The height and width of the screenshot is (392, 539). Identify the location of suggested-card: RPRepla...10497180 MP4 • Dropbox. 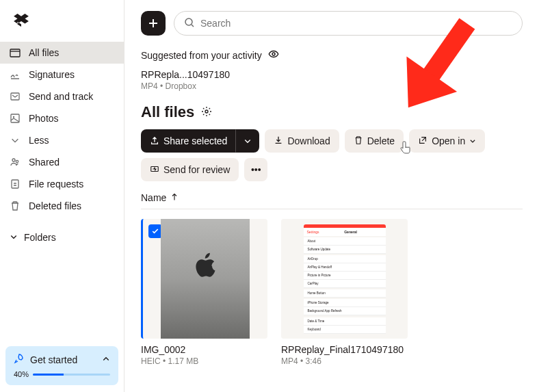
(332, 80).